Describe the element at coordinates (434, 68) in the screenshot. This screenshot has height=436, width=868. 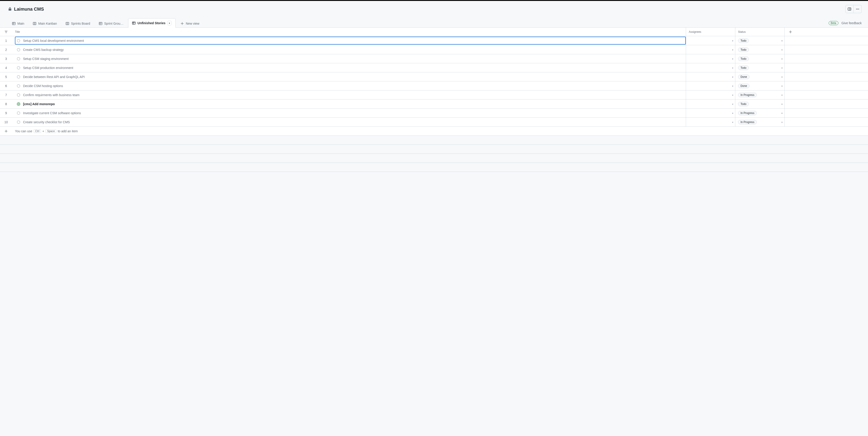
I see `table-row: 4Setup CSM production environment▾Todo▾` at that location.